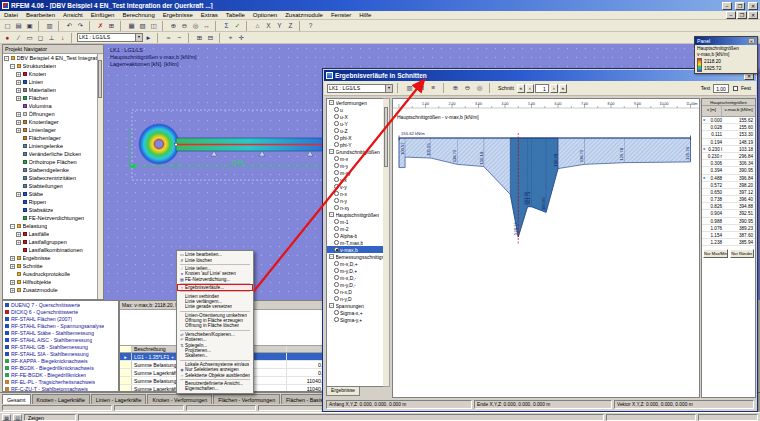 This screenshot has height=421, width=760. I want to click on menu-tabelle: Tabelle, so click(236, 16).